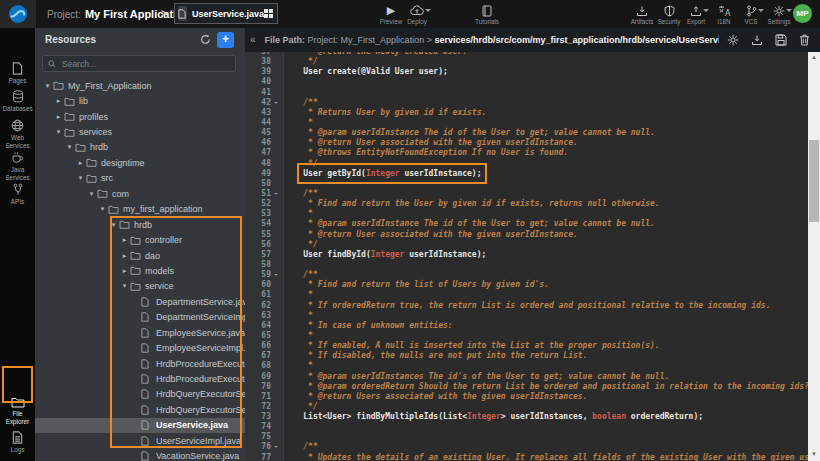  Describe the element at coordinates (546, 275) in the screenshot. I see `code-line-59: /**` at that location.